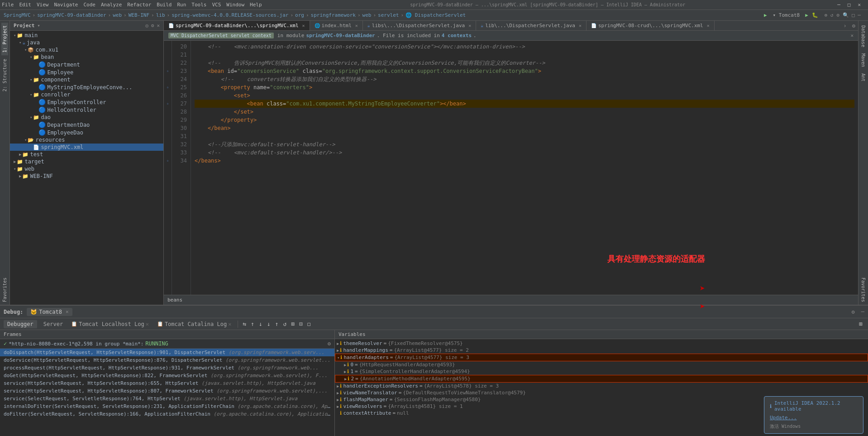 The width and height of the screenshot is (868, 436). What do you see at coordinates (216, 5) in the screenshot?
I see `menu-vcs: VCS` at bounding box center [216, 5].